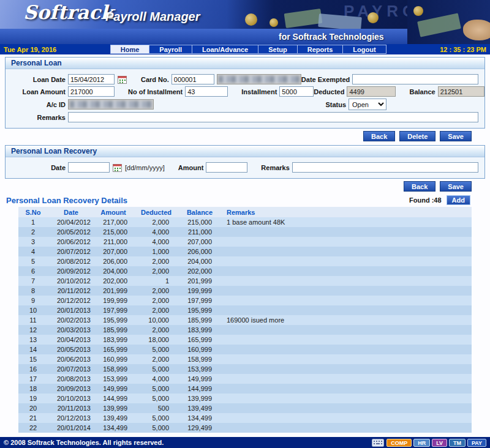  What do you see at coordinates (33, 291) in the screenshot?
I see `cell-sno: 8` at bounding box center [33, 291].